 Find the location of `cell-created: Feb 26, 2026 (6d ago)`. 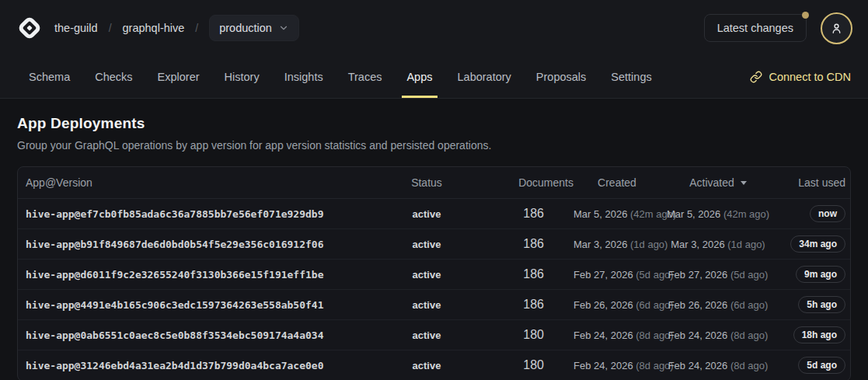

cell-created: Feb 26, 2026 (6d ago) is located at coordinates (617, 305).